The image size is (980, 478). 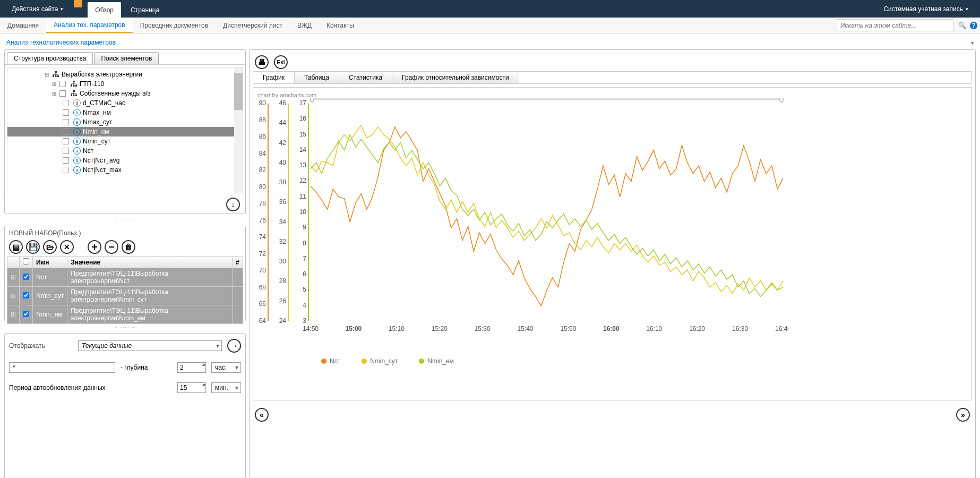 I want to click on svg-text: 16:40, so click(x=781, y=329).